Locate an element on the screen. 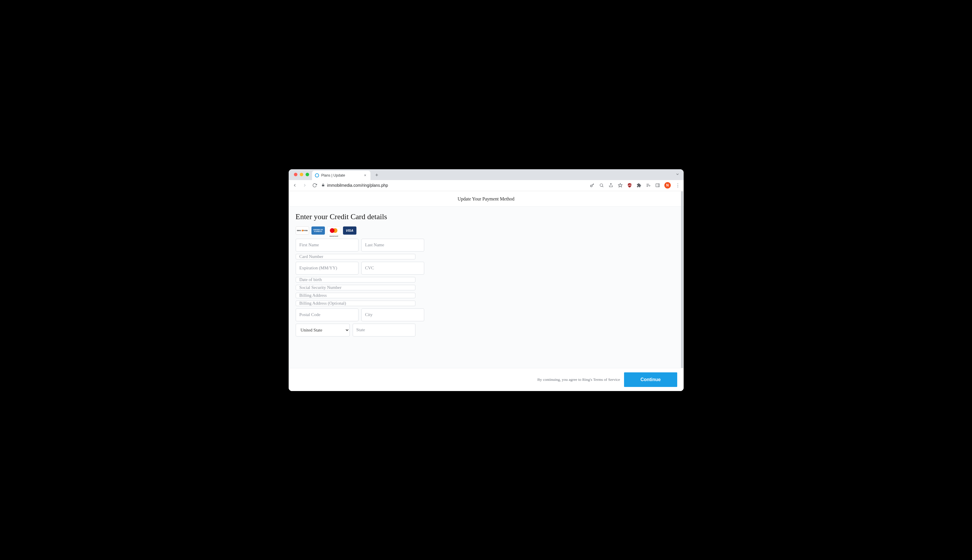  zoom-icon is located at coordinates (601, 185).